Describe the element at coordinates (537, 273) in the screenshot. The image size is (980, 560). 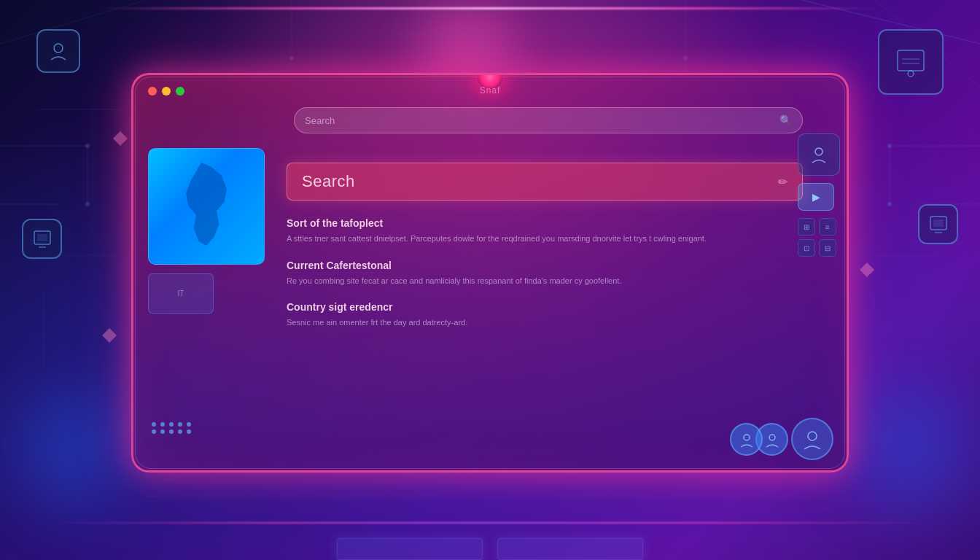
I see `section-1: Current Cafertestonal Re you combing sit…` at that location.